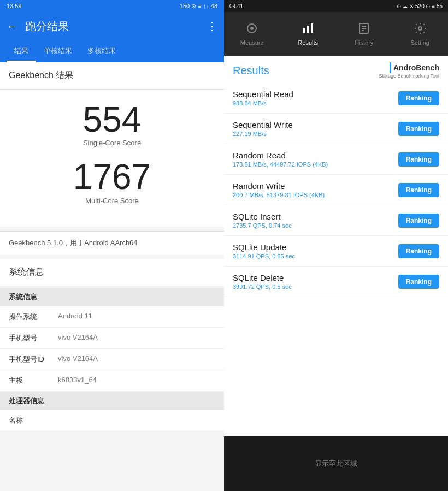 Image resolution: width=448 pixels, height=491 pixels. I want to click on nav-history: History, so click(364, 34).